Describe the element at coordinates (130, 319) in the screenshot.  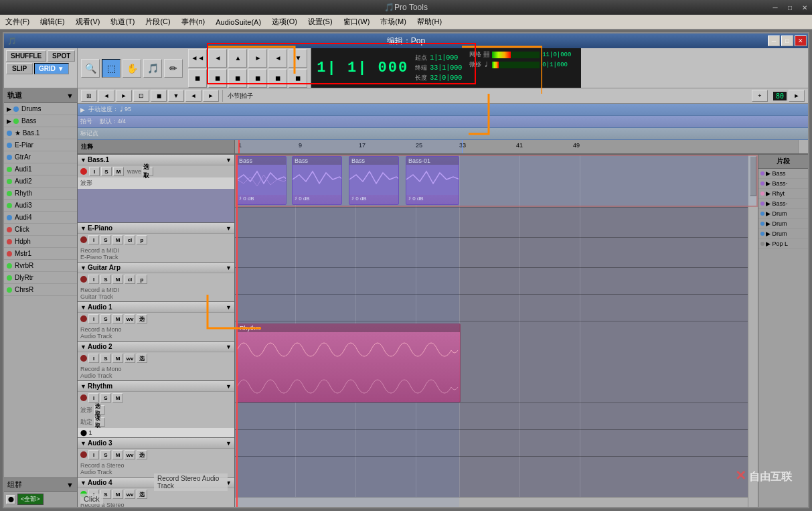
I see `audio1-wv-btn: wv` at that location.